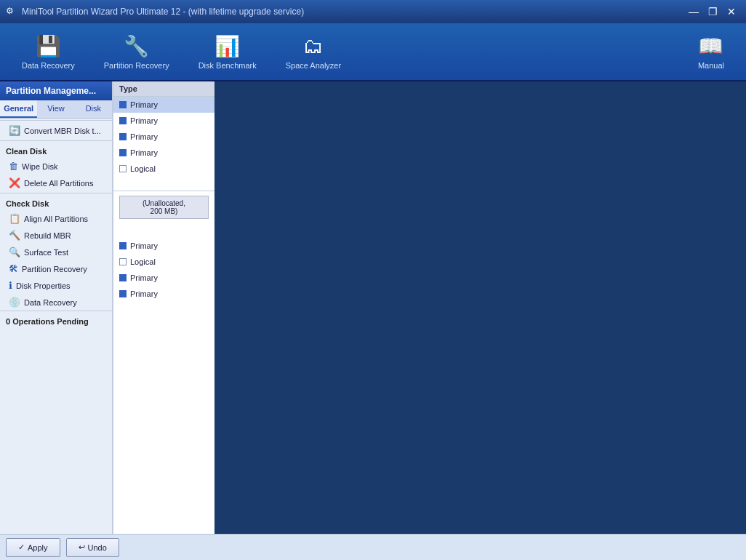 This screenshot has width=746, height=560. I want to click on disk-benchmark-icon: 📊, so click(227, 47).